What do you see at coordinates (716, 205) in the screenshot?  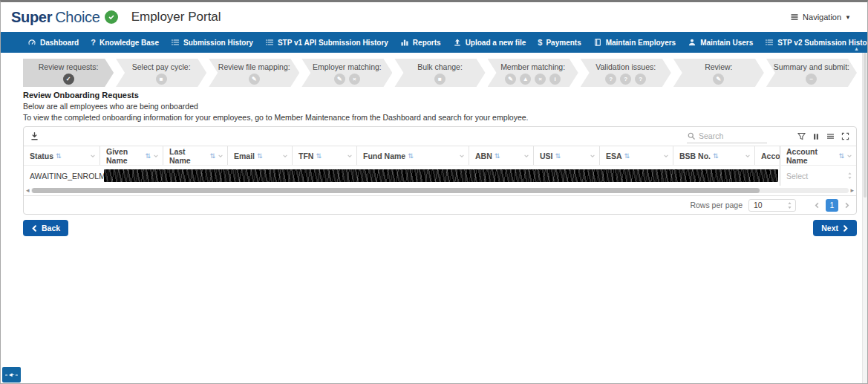 I see `rows-per-page-label: Rows per page` at bounding box center [716, 205].